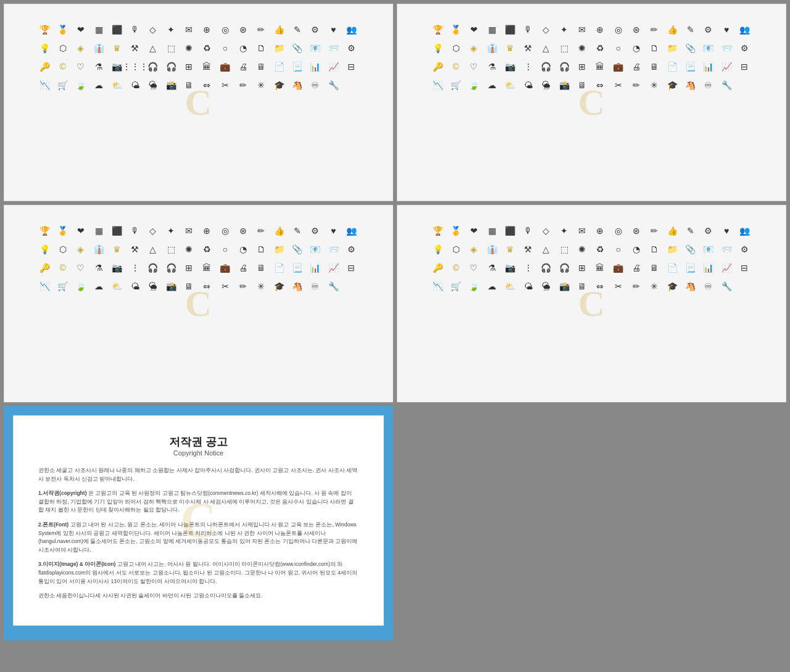  What do you see at coordinates (333, 30) in the screenshot?
I see `heart-icon: ♥` at bounding box center [333, 30].